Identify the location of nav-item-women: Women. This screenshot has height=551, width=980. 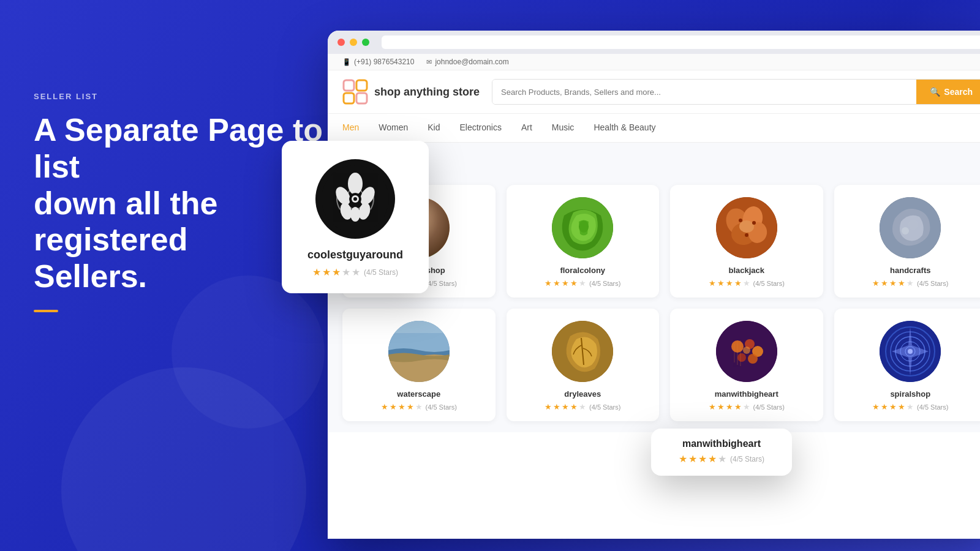
(393, 128).